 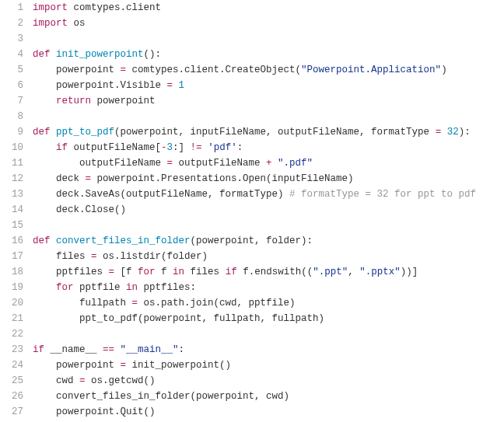 I want to click on token-ident: init_powerpoint(), so click(x=179, y=365).